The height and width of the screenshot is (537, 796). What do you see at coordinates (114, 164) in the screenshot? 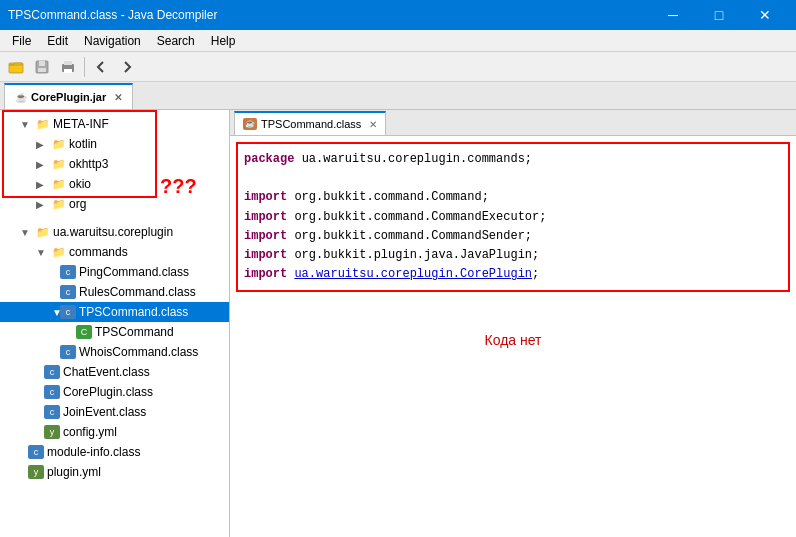
I see `tree-item-okhttp3: ▶ 📁 okhttp3` at bounding box center [114, 164].